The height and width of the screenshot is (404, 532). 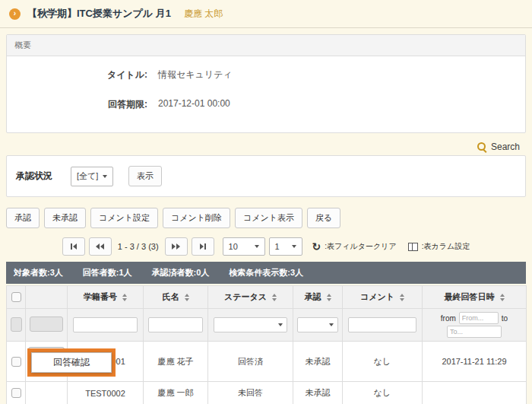 What do you see at coordinates (324, 218) in the screenshot?
I see `back-button: 戻る` at bounding box center [324, 218].